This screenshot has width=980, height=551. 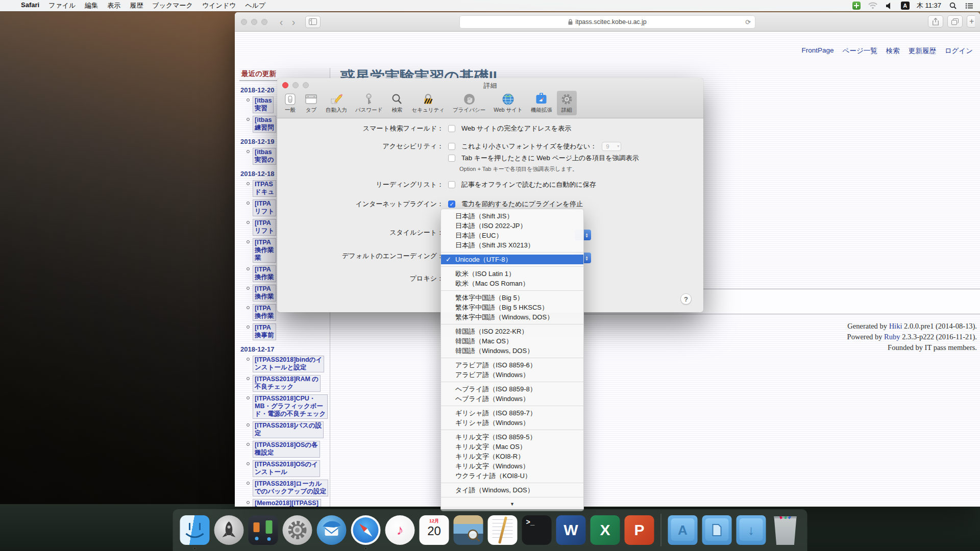 I want to click on tab-overview-button, so click(x=955, y=21).